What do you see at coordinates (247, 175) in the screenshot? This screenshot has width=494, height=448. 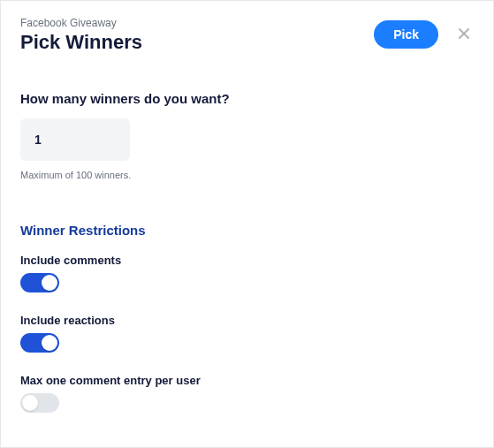 I see `winners-helper-text: Maximum of 100 winners.` at bounding box center [247, 175].